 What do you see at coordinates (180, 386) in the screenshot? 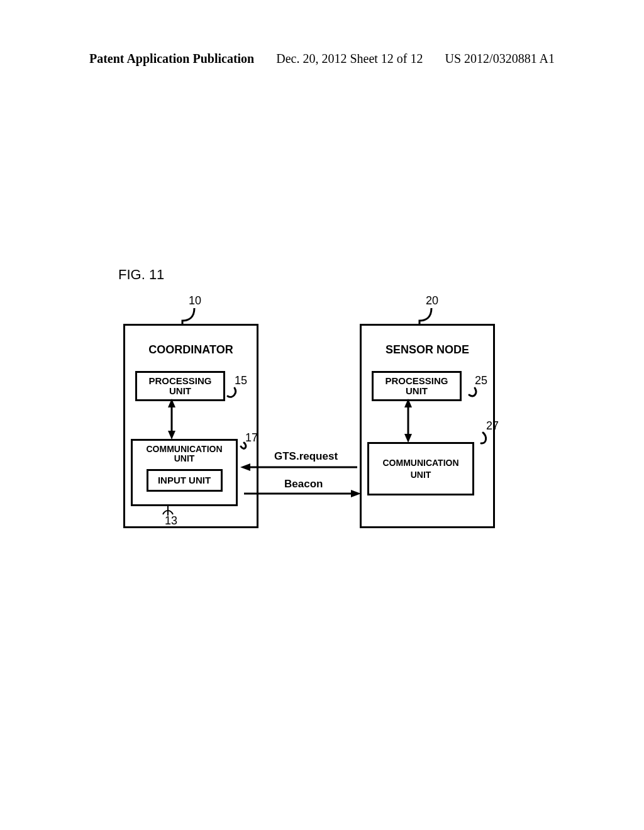
I see `coordinator-processing-unit: PROCESSINGUNIT` at bounding box center [180, 386].